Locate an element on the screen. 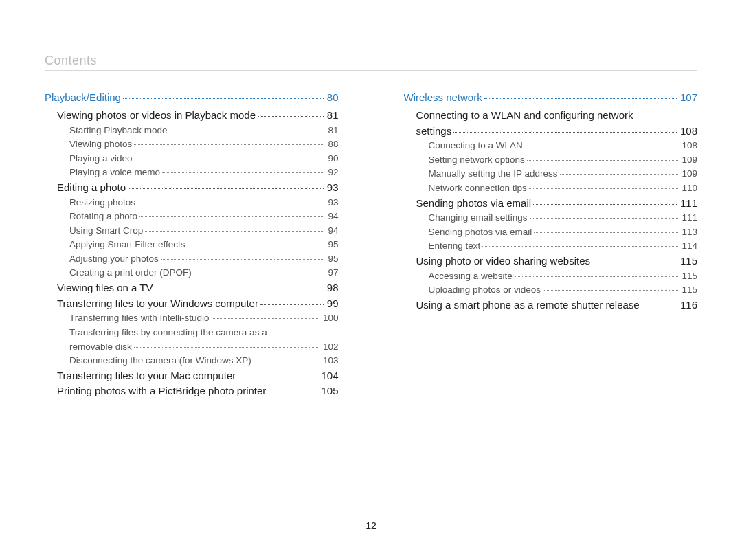 This screenshot has height=560, width=742. toc-entry-label: Using a smart phone as a remote shutter … is located at coordinates (528, 305).